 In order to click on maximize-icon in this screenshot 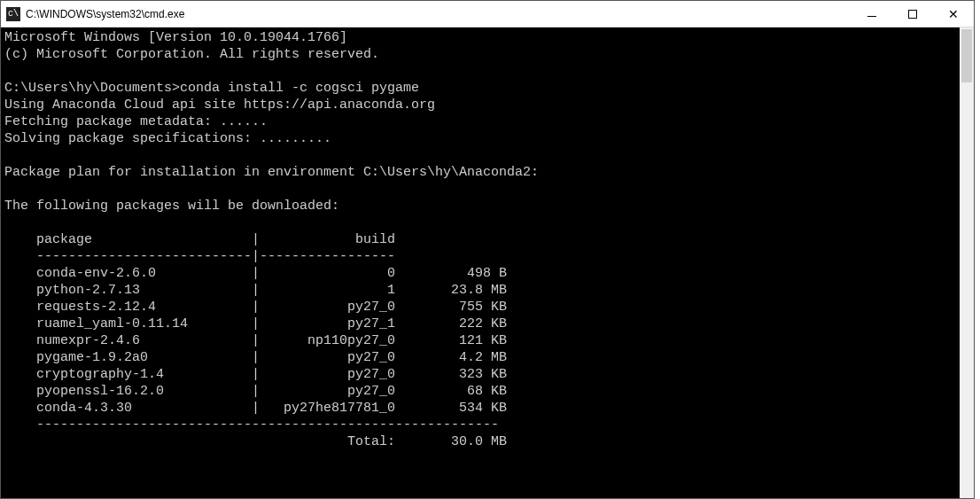, I will do `click(913, 14)`.